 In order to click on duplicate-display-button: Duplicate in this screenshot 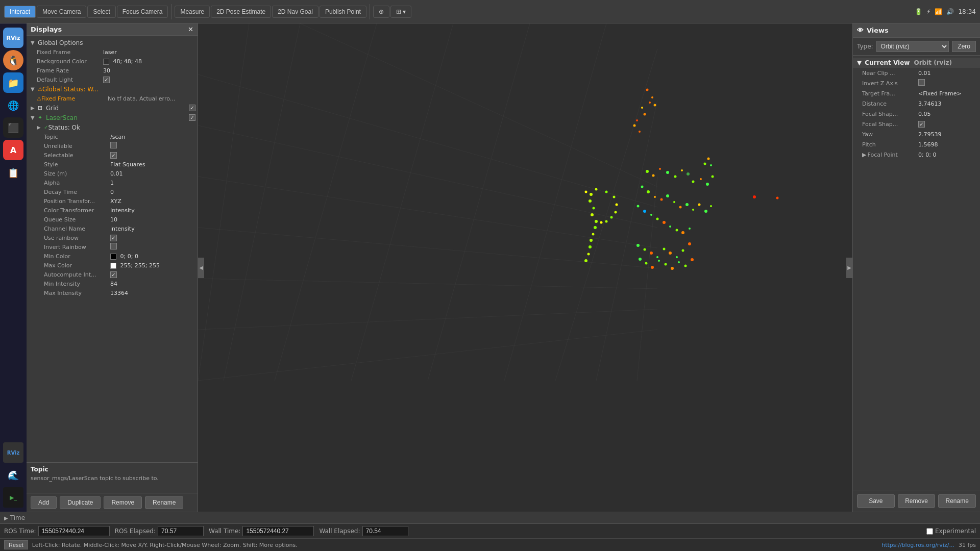, I will do `click(80, 503)`.